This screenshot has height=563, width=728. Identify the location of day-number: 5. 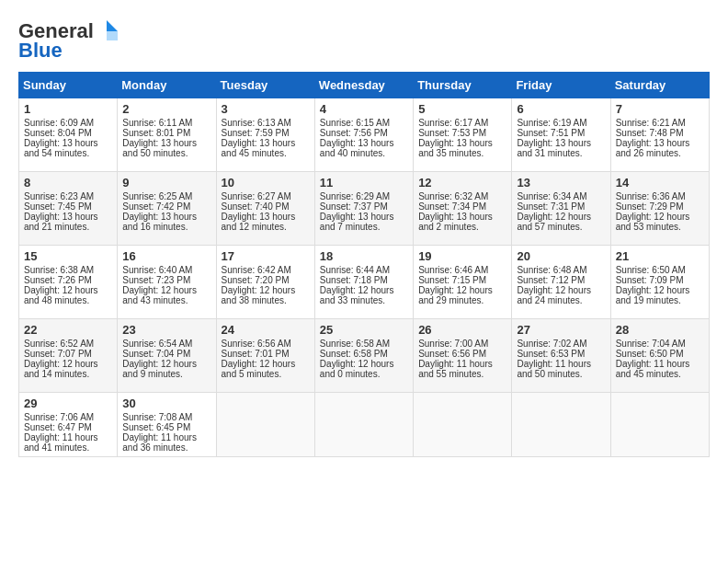
(462, 109).